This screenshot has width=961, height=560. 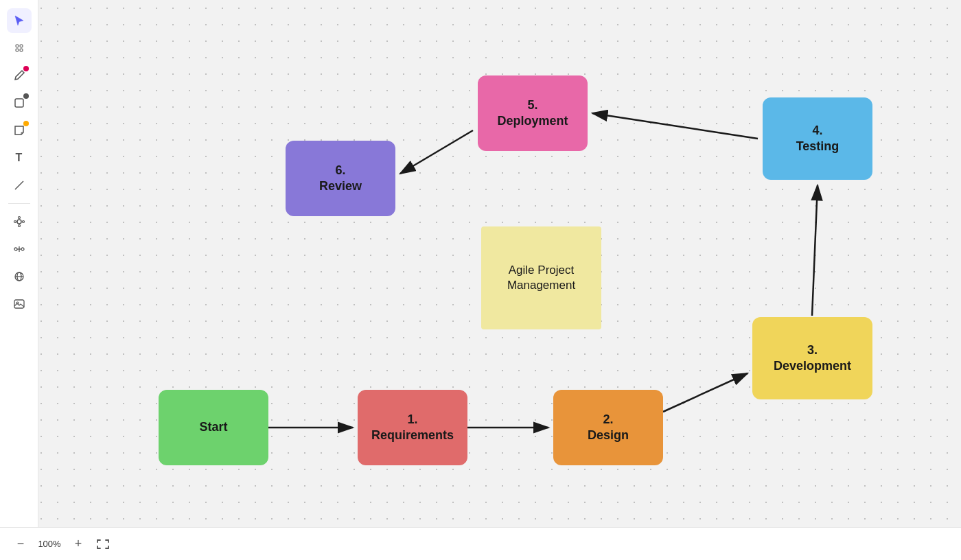 I want to click on pen-tool, so click(x=19, y=75).